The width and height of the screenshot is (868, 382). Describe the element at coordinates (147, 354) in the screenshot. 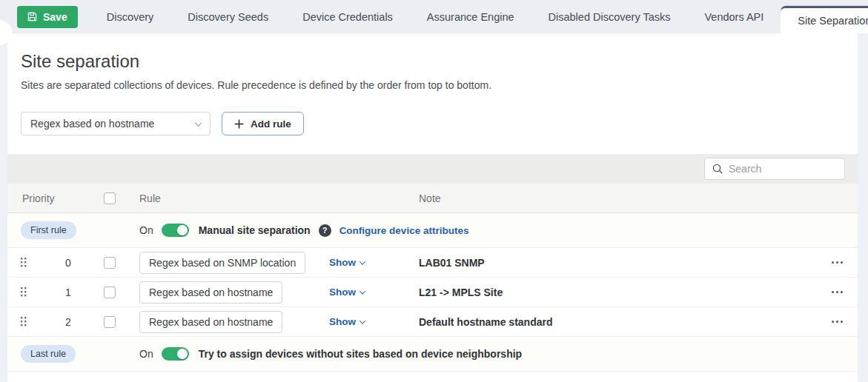

I see `last-rule-toggle-state: On` at that location.